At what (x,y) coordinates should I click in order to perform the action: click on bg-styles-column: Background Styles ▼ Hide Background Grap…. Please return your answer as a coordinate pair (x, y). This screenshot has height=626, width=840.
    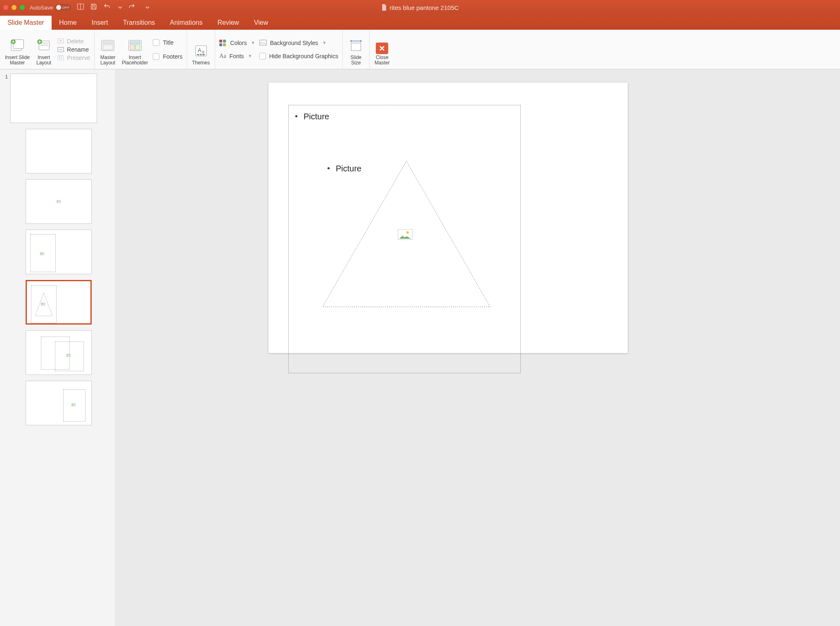
    Looking at the image, I should click on (299, 50).